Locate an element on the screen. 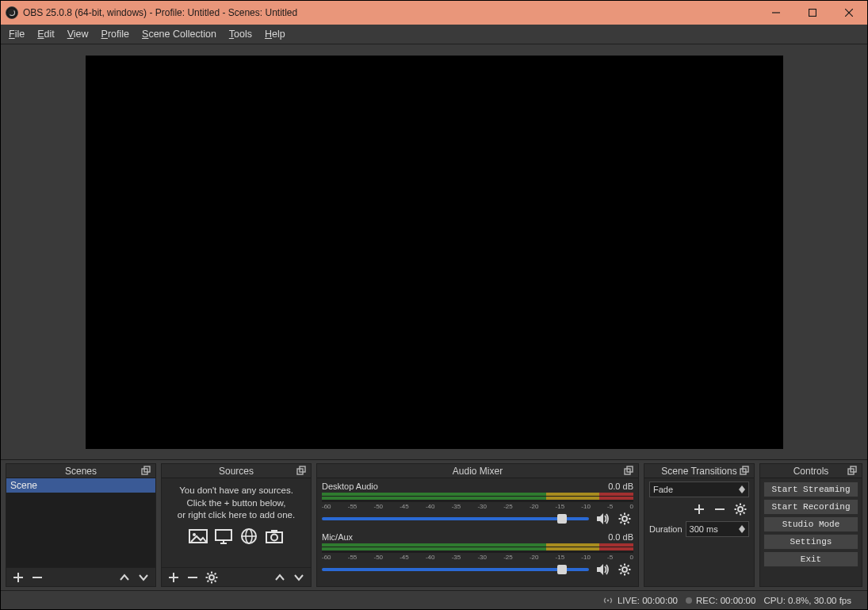 Image resolution: width=868 pixels, height=610 pixels. window-title: OBS 25.0.8 (64-bit, windows) - Profile: … is located at coordinates (390, 13).